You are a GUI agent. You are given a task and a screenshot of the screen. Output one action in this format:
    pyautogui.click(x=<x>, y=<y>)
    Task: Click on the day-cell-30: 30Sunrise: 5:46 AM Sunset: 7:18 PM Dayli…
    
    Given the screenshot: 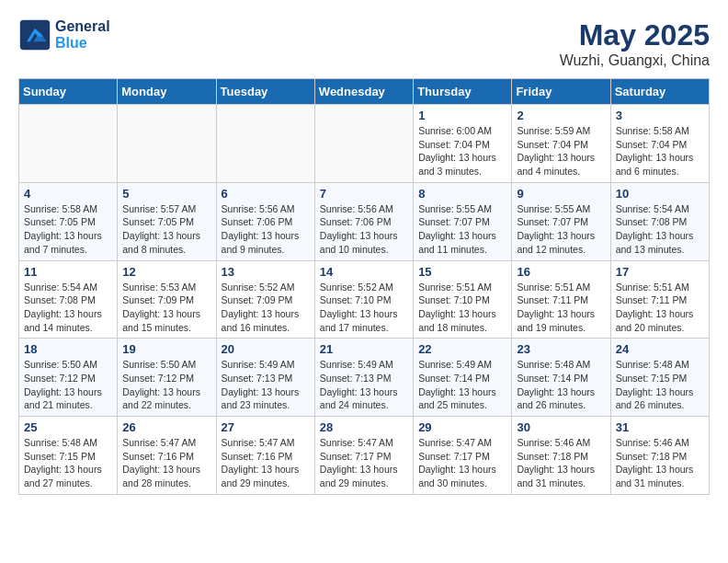 What is the action you would take?
    pyautogui.click(x=561, y=456)
    